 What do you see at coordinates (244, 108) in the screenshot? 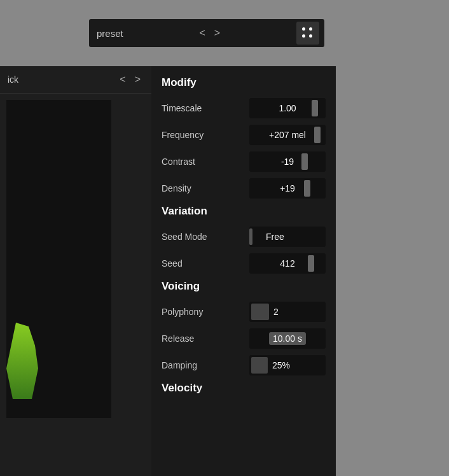
I see `timescale-row: Timescale 1.00` at bounding box center [244, 108].